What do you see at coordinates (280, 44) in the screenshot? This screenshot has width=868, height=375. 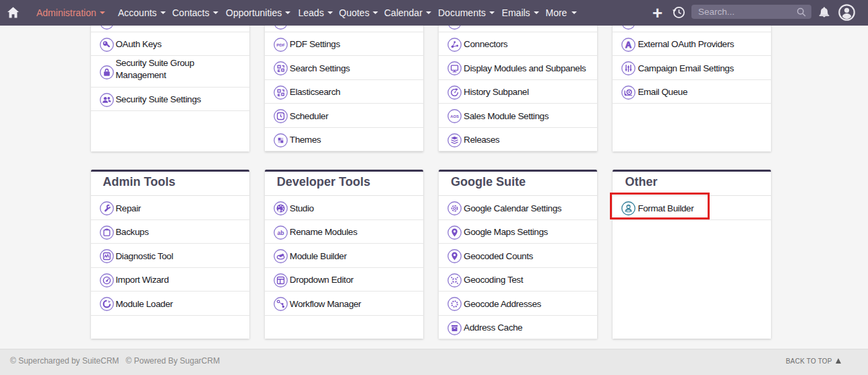 I see `svg-text: PDF` at bounding box center [280, 44].